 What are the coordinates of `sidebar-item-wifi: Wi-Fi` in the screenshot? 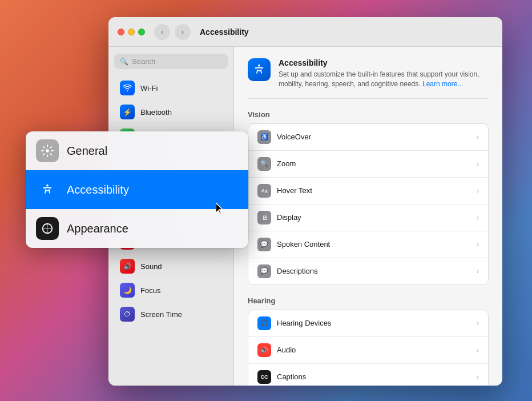 It's located at (171, 88).